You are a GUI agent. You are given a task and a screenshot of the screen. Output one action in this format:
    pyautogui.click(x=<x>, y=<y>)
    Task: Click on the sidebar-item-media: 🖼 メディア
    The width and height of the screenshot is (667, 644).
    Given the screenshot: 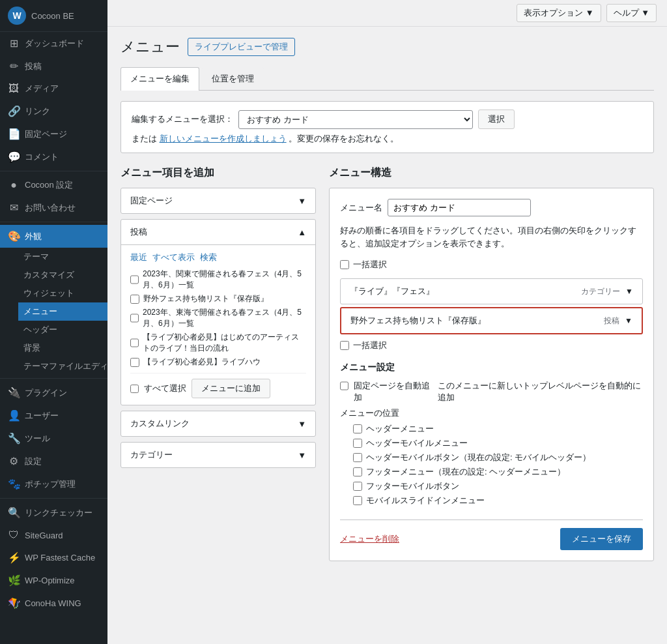 What is the action you would take?
    pyautogui.click(x=53, y=89)
    